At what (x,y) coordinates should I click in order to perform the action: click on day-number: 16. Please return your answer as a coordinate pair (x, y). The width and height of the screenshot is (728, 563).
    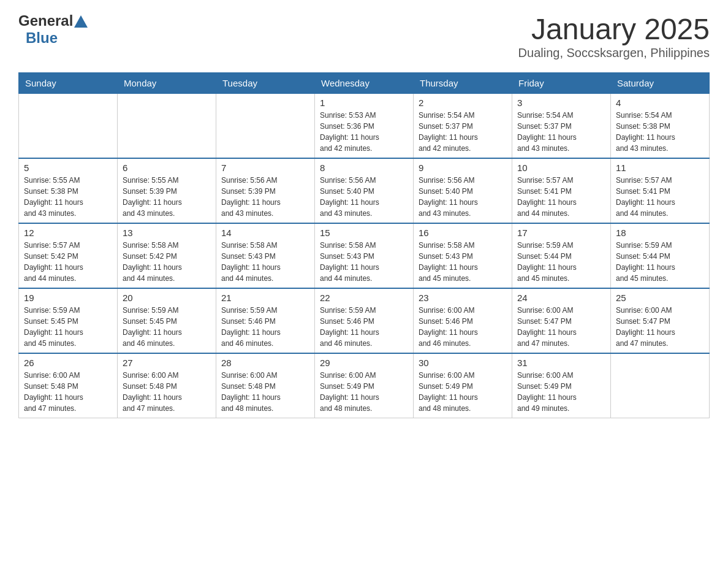
    Looking at the image, I should click on (463, 233).